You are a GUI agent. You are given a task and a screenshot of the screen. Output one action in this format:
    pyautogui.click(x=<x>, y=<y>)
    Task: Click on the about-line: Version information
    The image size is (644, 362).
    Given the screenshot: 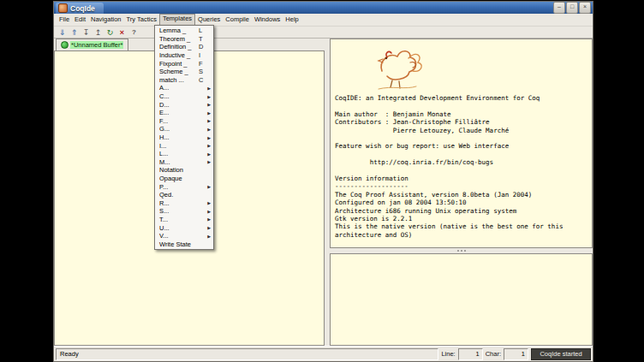 What is the action you would take?
    pyautogui.click(x=462, y=178)
    